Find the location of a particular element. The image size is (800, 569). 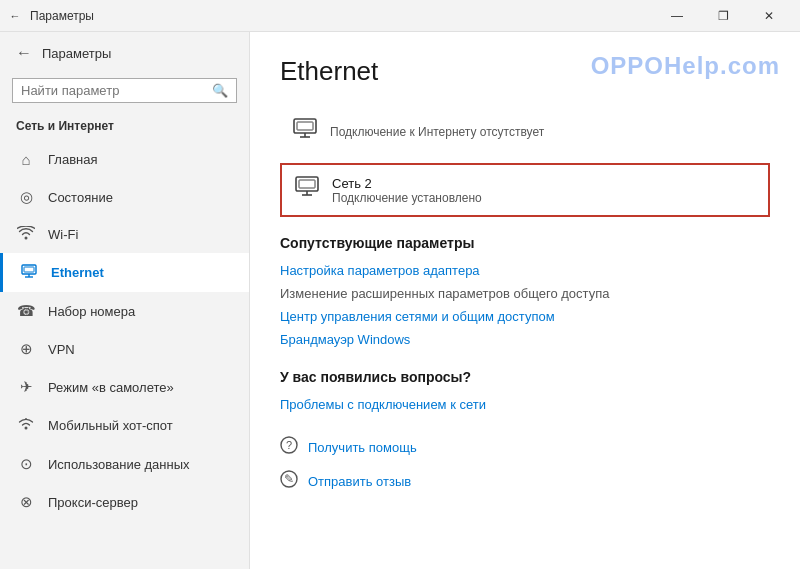

sidebar-item-datausage: ⊙ Использование данных is located at coordinates (124, 464).